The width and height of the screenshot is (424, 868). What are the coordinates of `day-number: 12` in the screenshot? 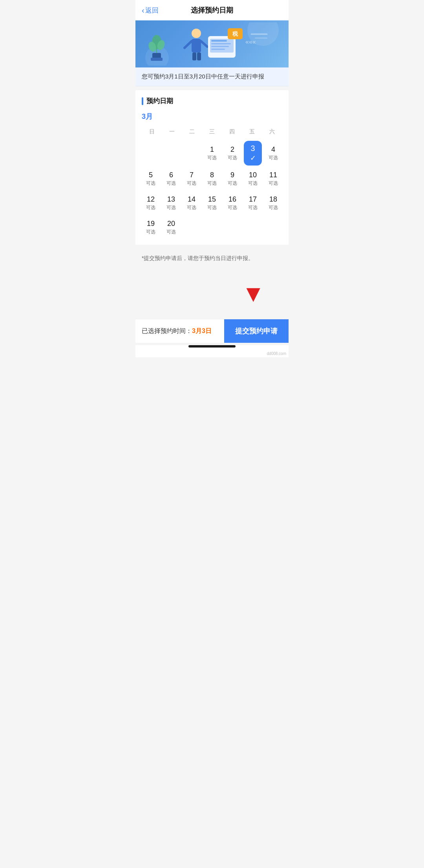 It's located at (151, 199).